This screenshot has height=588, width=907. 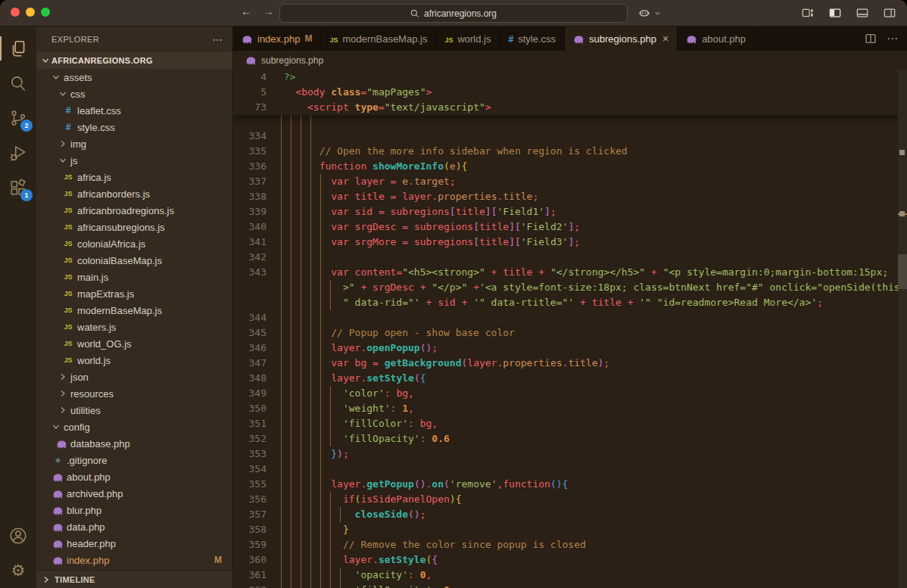 What do you see at coordinates (250, 560) in the screenshot?
I see `line-number: 360` at bounding box center [250, 560].